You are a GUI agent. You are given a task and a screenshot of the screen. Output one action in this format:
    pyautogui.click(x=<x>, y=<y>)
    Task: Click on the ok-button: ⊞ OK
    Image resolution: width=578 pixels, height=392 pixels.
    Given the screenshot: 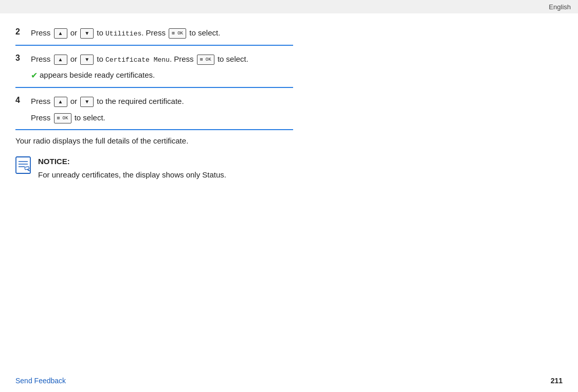 What is the action you would take?
    pyautogui.click(x=177, y=33)
    